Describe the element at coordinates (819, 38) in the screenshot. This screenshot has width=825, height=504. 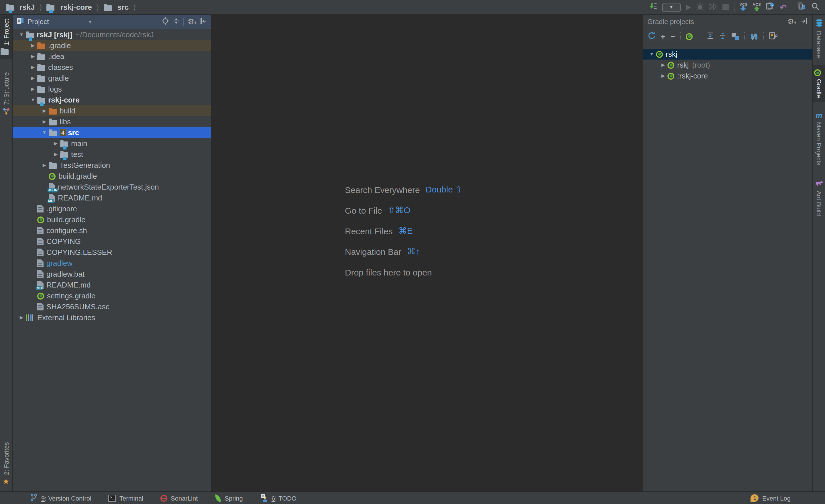
I see `tool-tab-database: Database` at that location.